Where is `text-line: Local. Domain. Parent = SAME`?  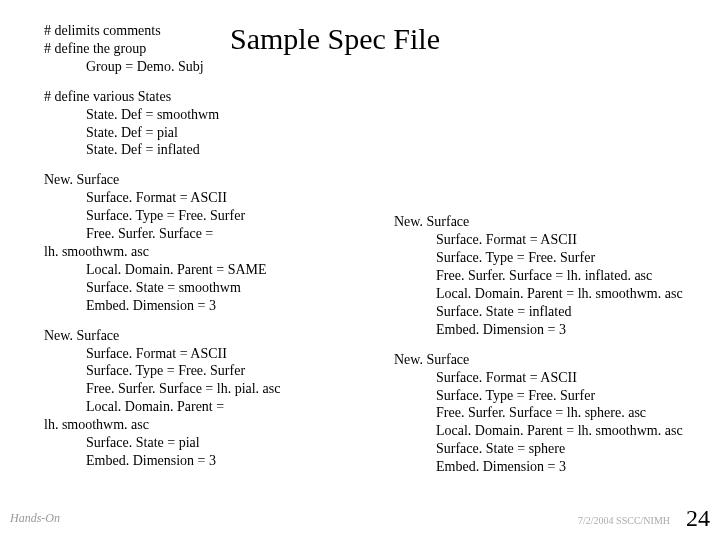 text-line: Local. Domain. Parent = SAME is located at coordinates (199, 270).